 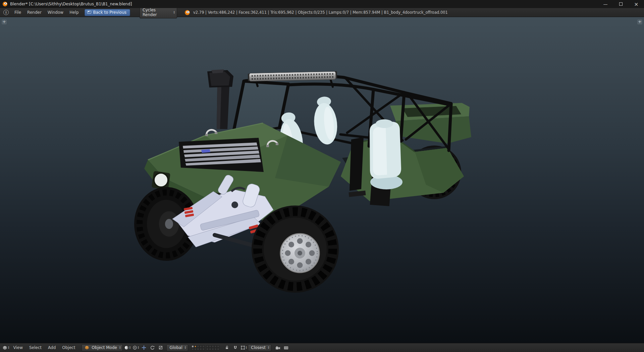 What do you see at coordinates (136, 348) in the screenshot?
I see `pivot-point-button: ▴▾` at bounding box center [136, 348].